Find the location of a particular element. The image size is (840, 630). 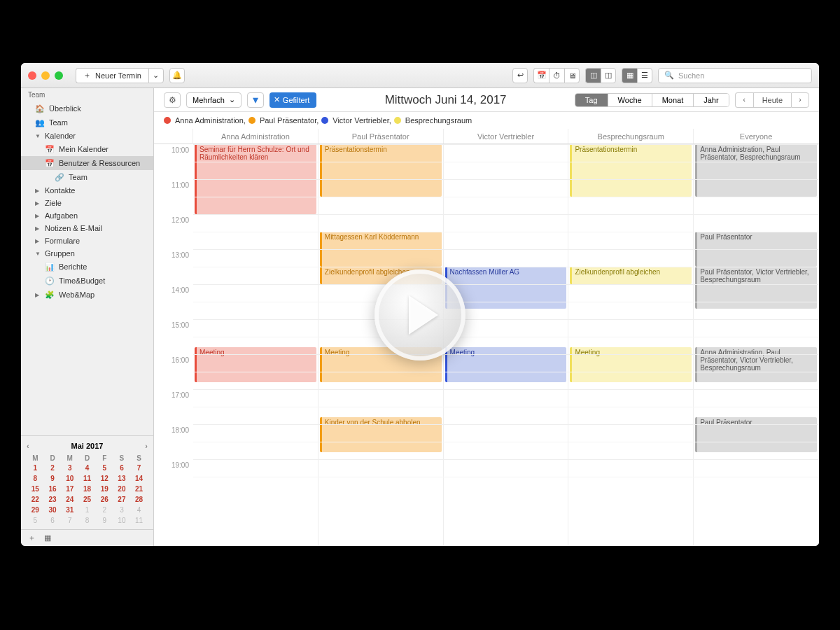

new-event-button: ＋Neuer Termin is located at coordinates (112, 76).